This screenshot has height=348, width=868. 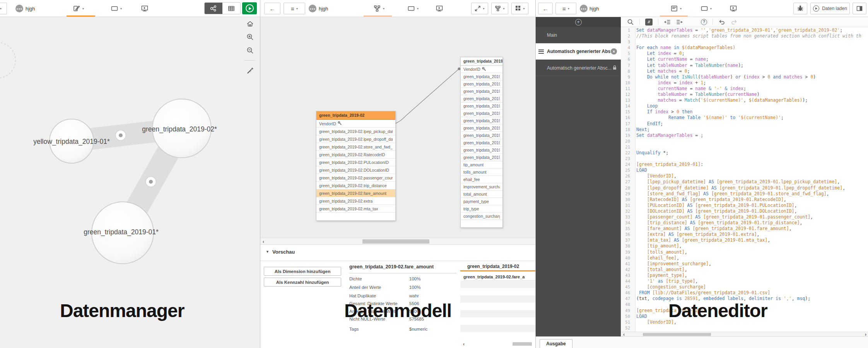 What do you see at coordinates (356, 155) in the screenshot?
I see `model-field-row: green_tripdata_2019-02.RatecodeID` at bounding box center [356, 155].